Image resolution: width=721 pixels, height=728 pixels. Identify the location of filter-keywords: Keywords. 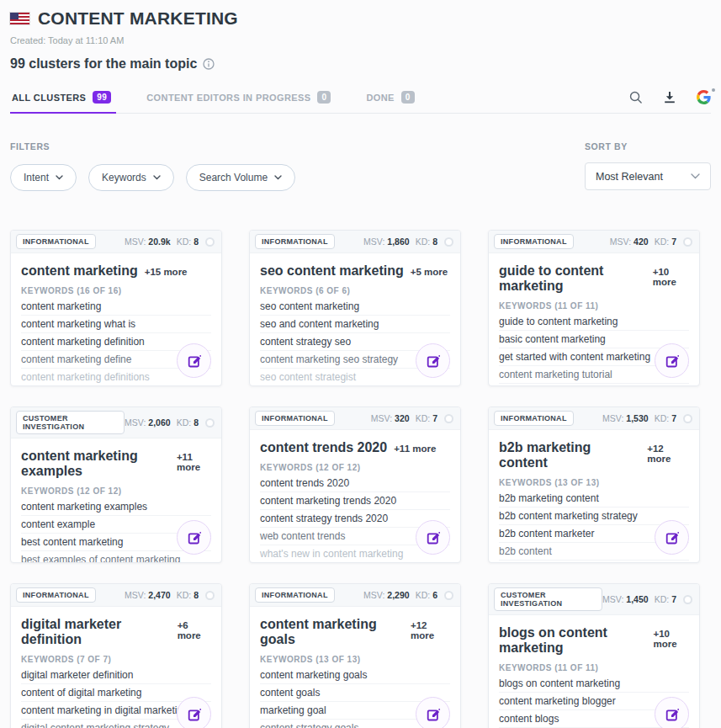
(131, 178).